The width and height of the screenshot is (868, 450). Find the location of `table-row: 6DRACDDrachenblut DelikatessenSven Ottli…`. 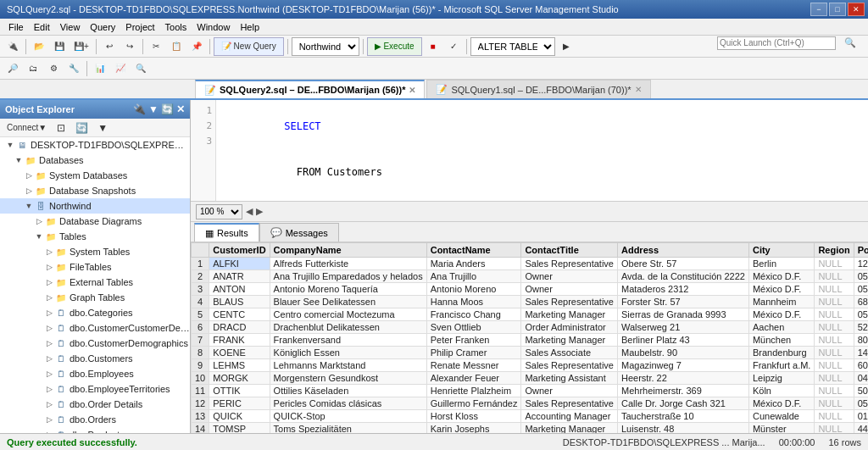

table-row: 6DRACDDrachenblut DelikatessenSven Ottli… is located at coordinates (531, 327).